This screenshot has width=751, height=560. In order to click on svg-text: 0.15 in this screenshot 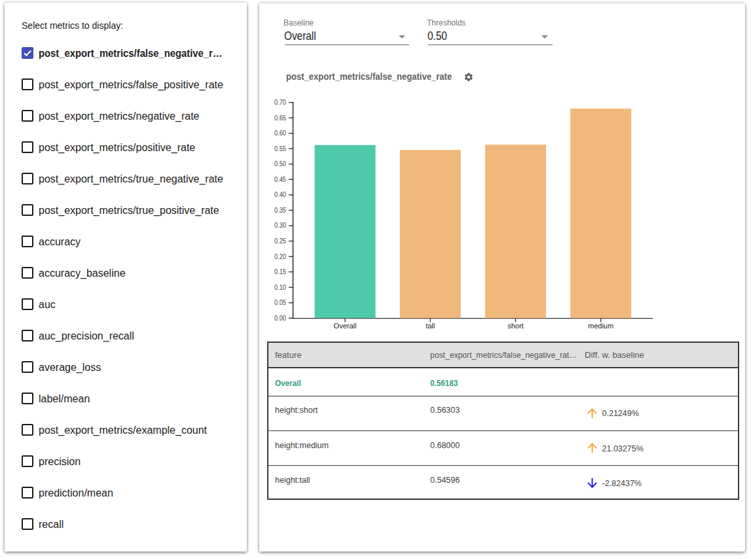, I will do `click(280, 272)`.